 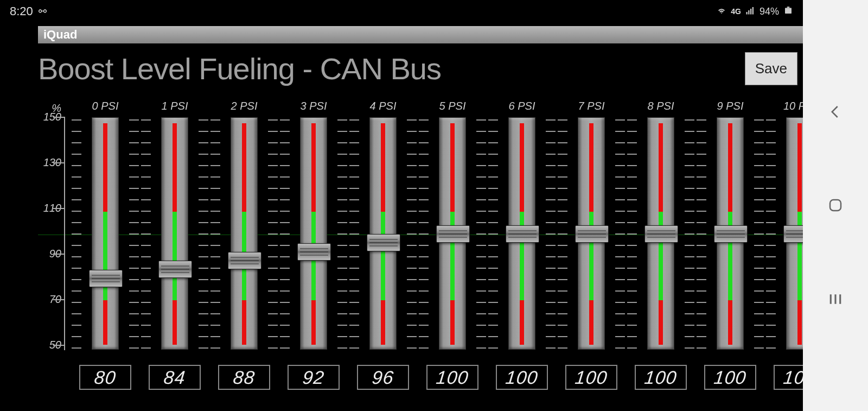 What do you see at coordinates (383, 106) in the screenshot?
I see `psi-label: 4 PSI` at bounding box center [383, 106].